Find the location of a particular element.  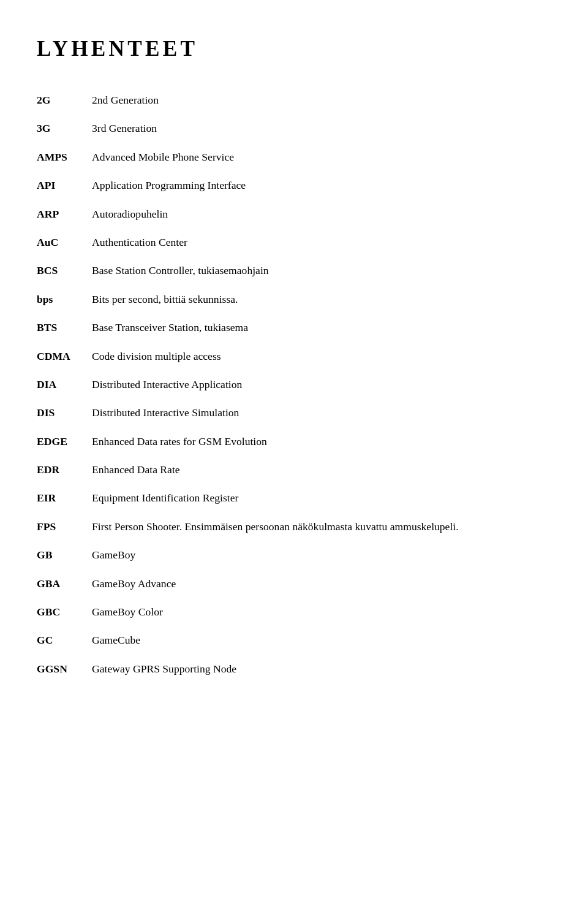

abbreviation-cell: API is located at coordinates (64, 185).